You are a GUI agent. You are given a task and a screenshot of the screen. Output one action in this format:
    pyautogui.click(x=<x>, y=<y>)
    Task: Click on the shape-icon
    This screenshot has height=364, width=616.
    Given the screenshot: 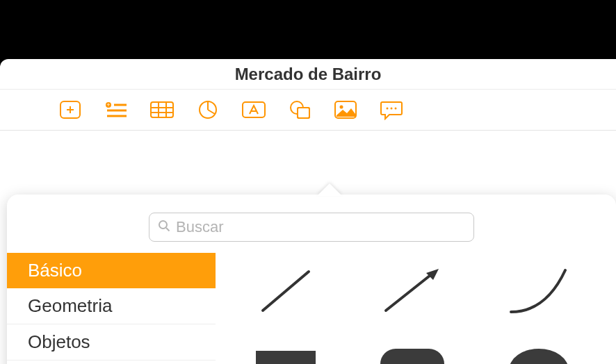 What is the action you would take?
    pyautogui.click(x=300, y=110)
    